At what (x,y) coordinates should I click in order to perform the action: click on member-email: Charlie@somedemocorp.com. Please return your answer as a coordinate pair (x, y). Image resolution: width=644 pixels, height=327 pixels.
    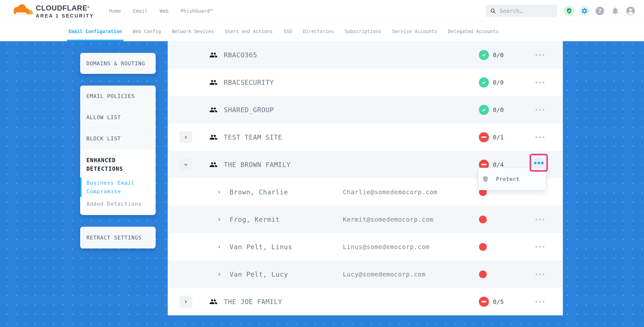
    Looking at the image, I should click on (390, 192).